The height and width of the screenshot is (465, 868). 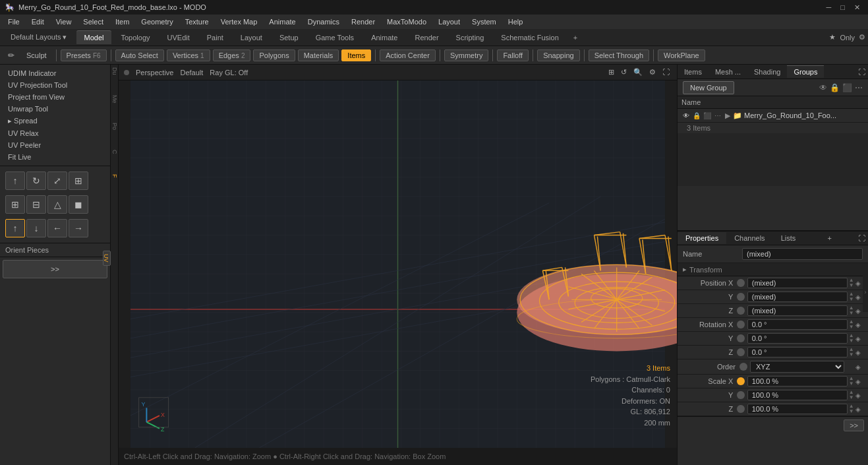 What do you see at coordinates (852, 283) in the screenshot?
I see `position-x-arrows: ▲▼` at bounding box center [852, 283].